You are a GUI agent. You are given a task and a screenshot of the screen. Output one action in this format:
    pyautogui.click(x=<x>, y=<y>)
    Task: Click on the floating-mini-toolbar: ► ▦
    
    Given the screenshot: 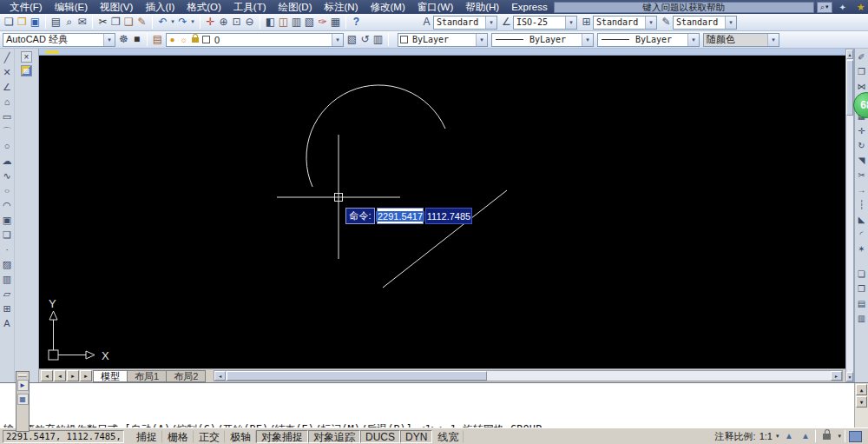 What is the action you would take?
    pyautogui.click(x=23, y=401)
    